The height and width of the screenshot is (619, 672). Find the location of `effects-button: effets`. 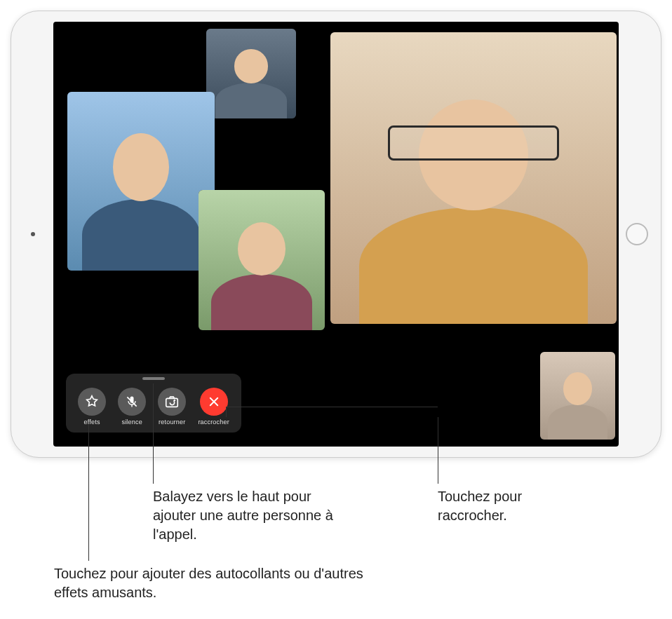

effects-button: effets is located at coordinates (92, 407).